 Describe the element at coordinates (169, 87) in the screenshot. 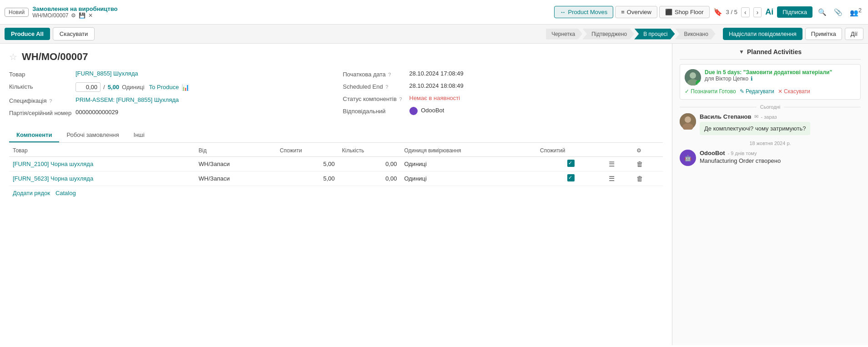

I see `quantity-field-row: Кількість / 5,00 Одиниці To Produce 📊` at that location.